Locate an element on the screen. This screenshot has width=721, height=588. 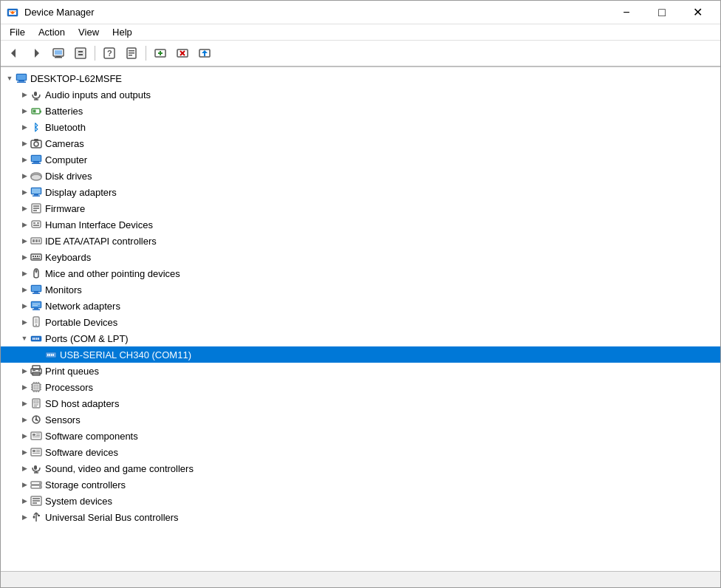
software-components-expand-icon: ▶ is located at coordinates (24, 436).